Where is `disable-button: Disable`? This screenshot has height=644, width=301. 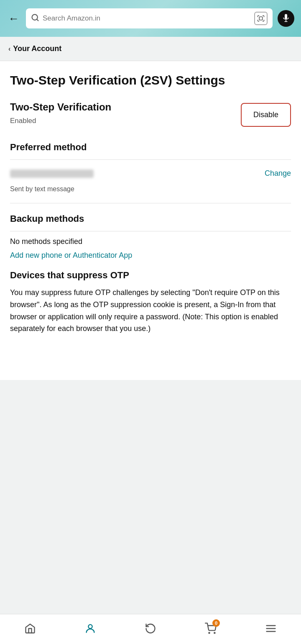
disable-button: Disable is located at coordinates (266, 115).